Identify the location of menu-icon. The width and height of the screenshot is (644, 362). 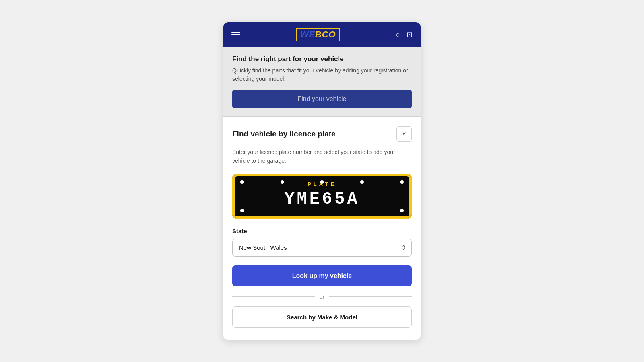
(236, 35).